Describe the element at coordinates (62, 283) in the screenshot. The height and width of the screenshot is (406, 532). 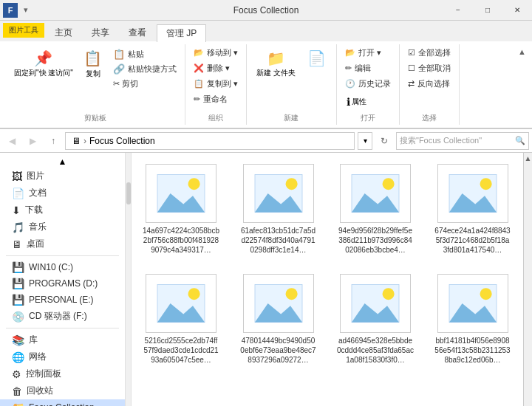
I see `sidebar-item-programs: 💾 PROGRAMS (D:)` at that location.